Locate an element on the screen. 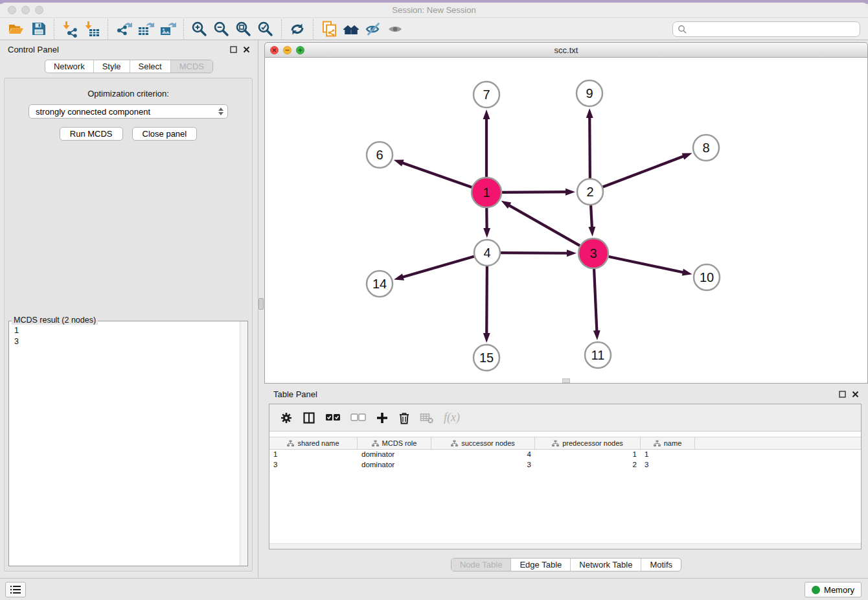 This screenshot has height=600, width=868. graph-node-10: 10 is located at coordinates (707, 277).